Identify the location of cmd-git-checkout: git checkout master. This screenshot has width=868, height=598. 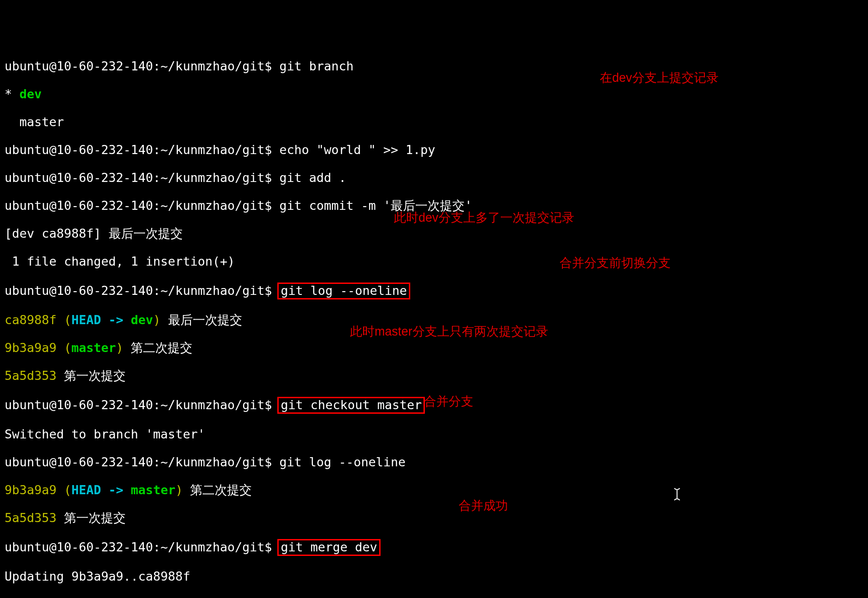
(351, 405).